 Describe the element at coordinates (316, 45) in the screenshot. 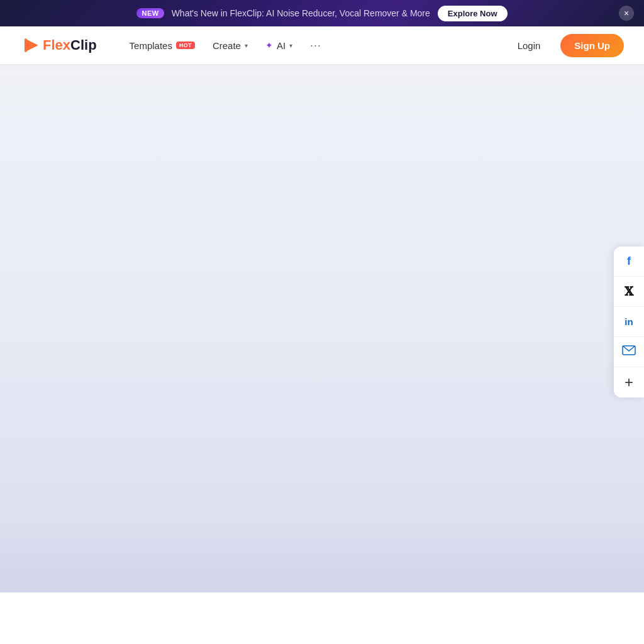

I see `more-dots-icon: ···` at that location.